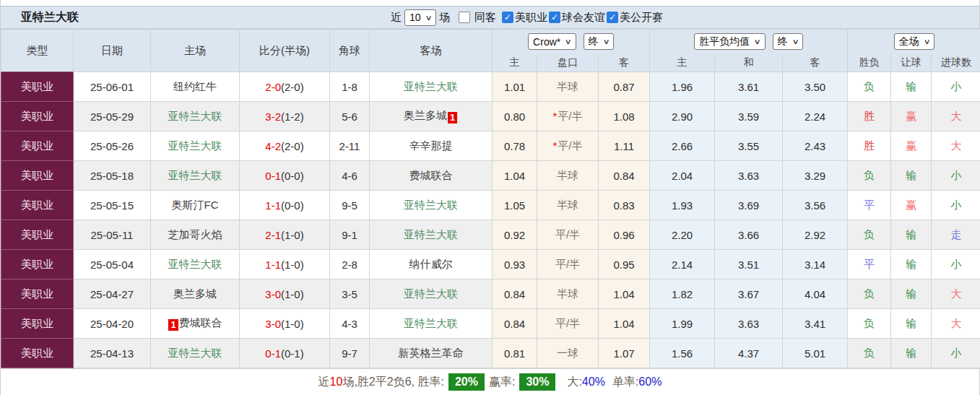  What do you see at coordinates (195, 205) in the screenshot?
I see `home-team-cell: 奥斯汀FC` at bounding box center [195, 205].